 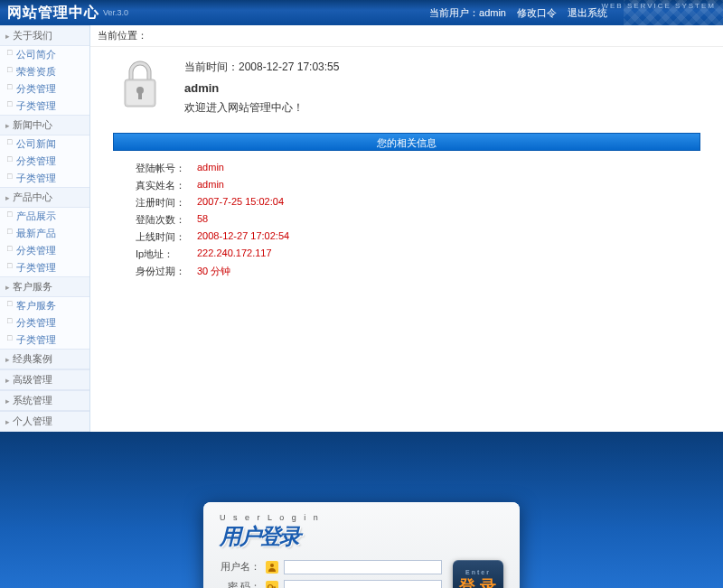 I want to click on info-value: 58, so click(x=202, y=220).